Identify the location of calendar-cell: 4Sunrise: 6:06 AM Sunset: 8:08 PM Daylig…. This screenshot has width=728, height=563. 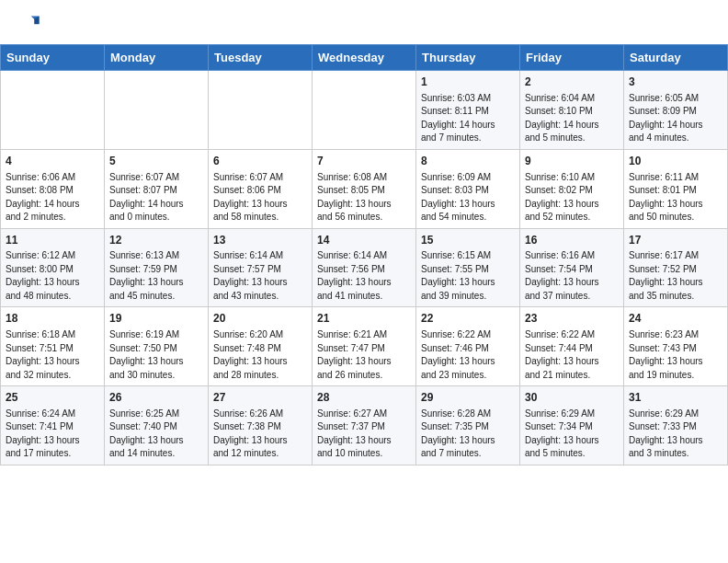
(53, 189).